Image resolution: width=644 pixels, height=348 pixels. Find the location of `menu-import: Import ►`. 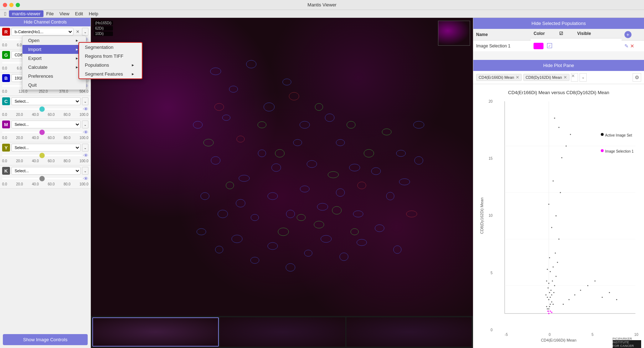

menu-import: Import ► is located at coordinates (54, 49).